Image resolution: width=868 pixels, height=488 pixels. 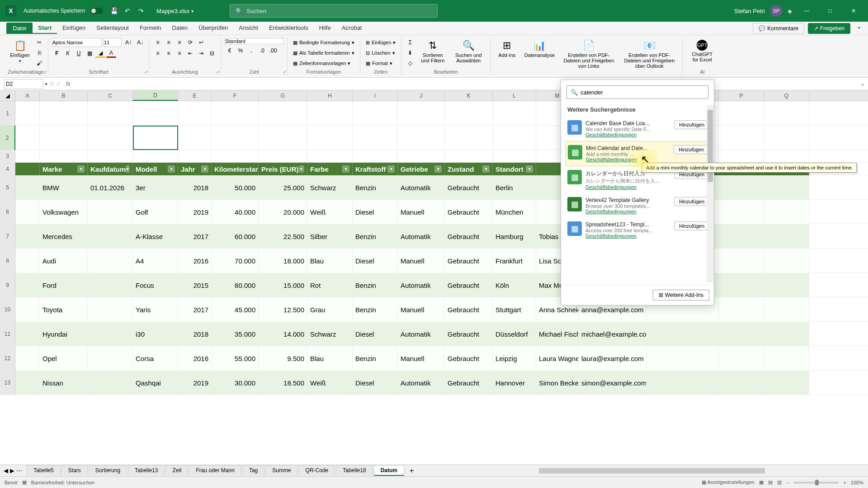 I want to click on cell-H1, so click(x=330, y=113).